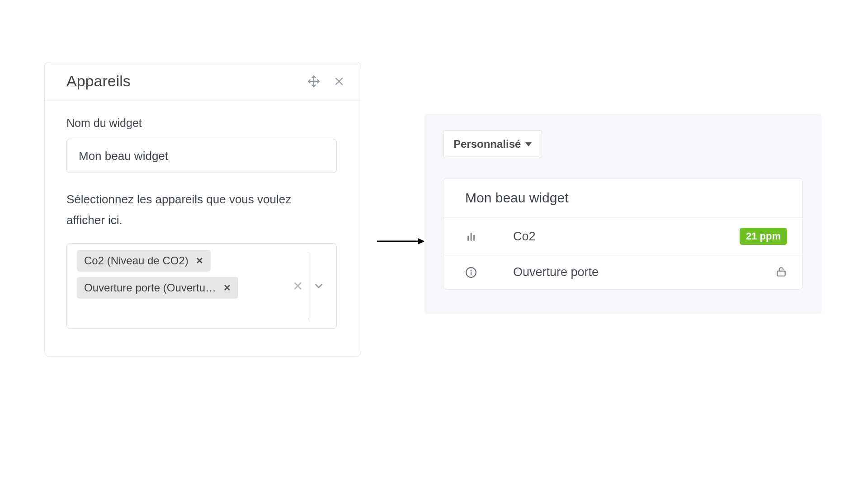 The height and width of the screenshot is (488, 868). What do you see at coordinates (99, 81) in the screenshot?
I see `config-title: Appareils` at bounding box center [99, 81].